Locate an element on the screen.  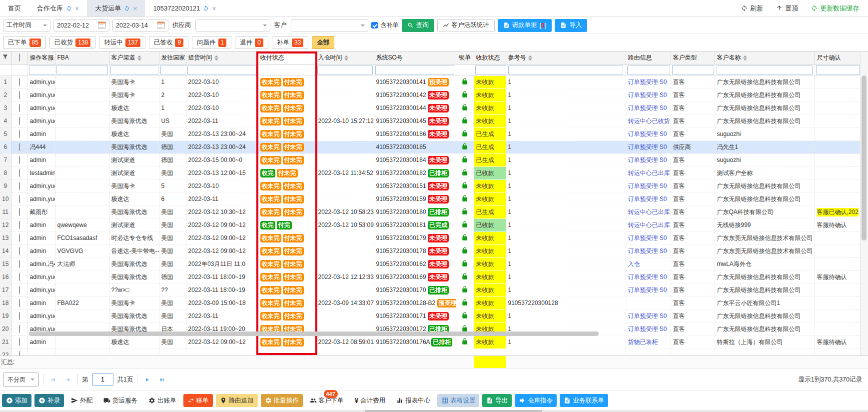
select-all-checkbox is located at coordinates (19, 58).